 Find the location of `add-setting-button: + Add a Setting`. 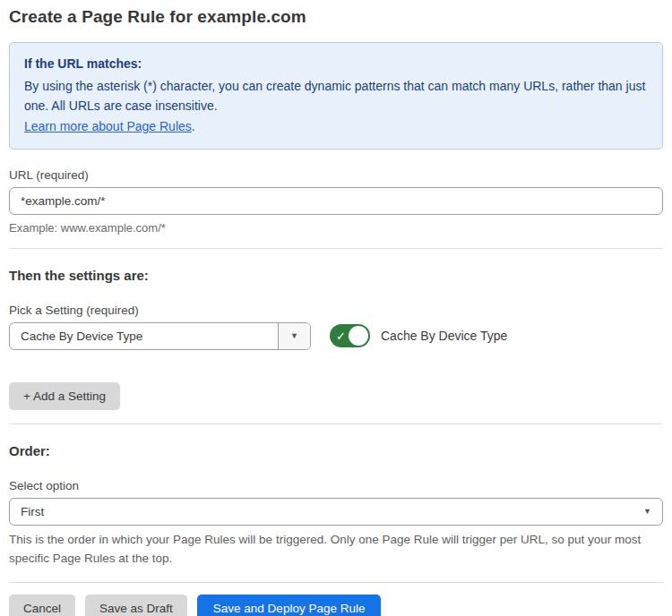

add-setting-button: + Add a Setting is located at coordinates (65, 396).